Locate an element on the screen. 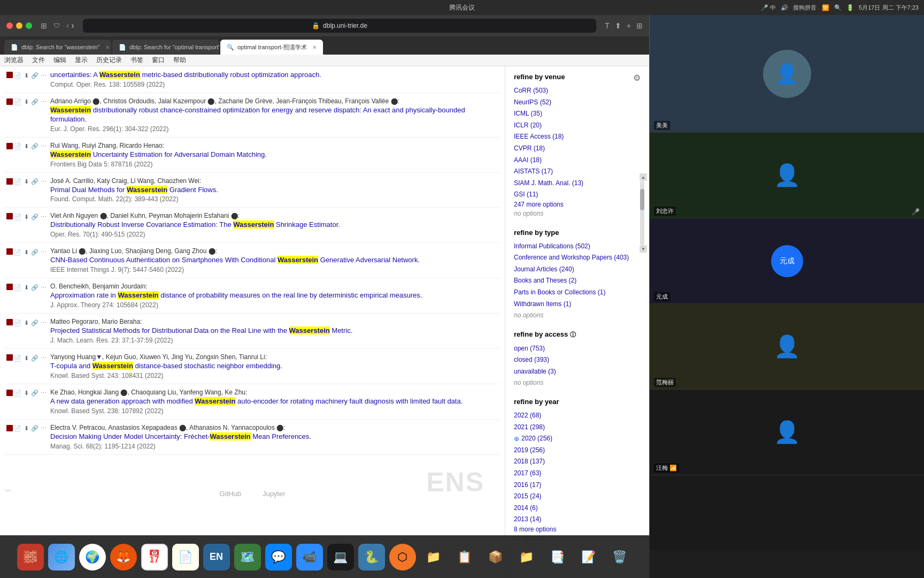 This screenshot has width=924, height=578. year-add-icon: ⊕ is located at coordinates (517, 439).